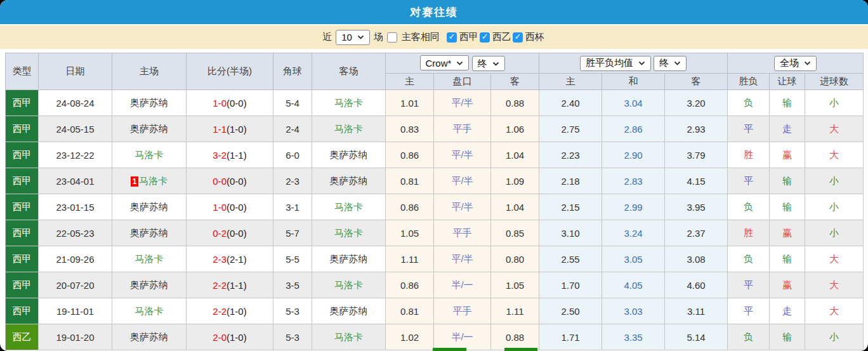 The height and width of the screenshot is (351, 868). Describe the element at coordinates (293, 129) in the screenshot. I see `corners-cell: 2-4` at that location.